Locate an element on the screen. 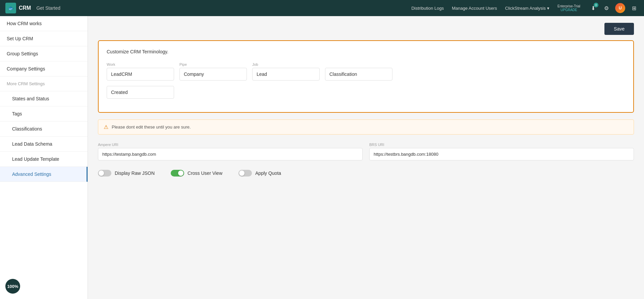  ampere-uri-group: Ampere URI is located at coordinates (230, 152).